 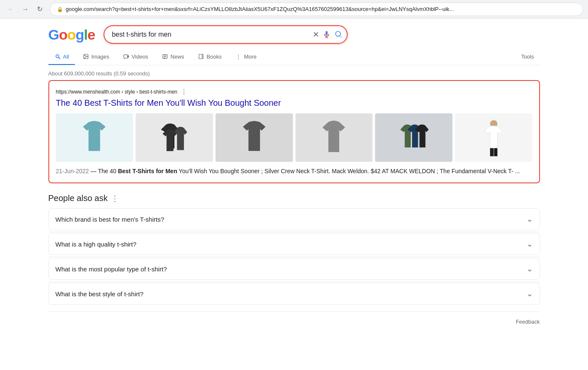 I want to click on address-text: google.com/search?q=best+t-shirts+for+me…, so click(x=260, y=9).